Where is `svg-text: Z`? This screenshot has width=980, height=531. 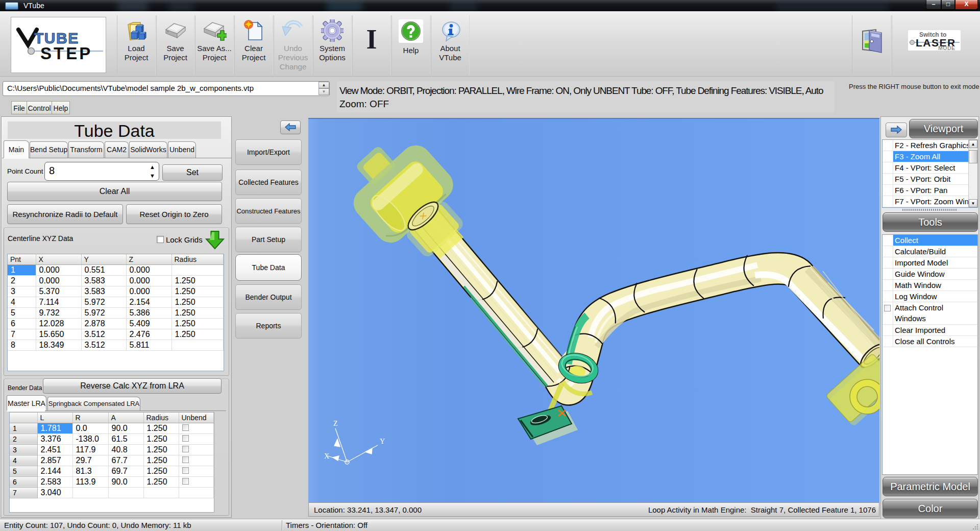 svg-text: Z is located at coordinates (336, 424).